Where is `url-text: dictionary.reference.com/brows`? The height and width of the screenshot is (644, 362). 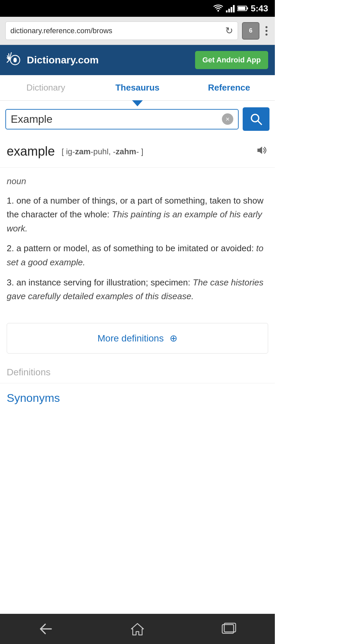
url-text: dictionary.reference.com/brows is located at coordinates (61, 31).